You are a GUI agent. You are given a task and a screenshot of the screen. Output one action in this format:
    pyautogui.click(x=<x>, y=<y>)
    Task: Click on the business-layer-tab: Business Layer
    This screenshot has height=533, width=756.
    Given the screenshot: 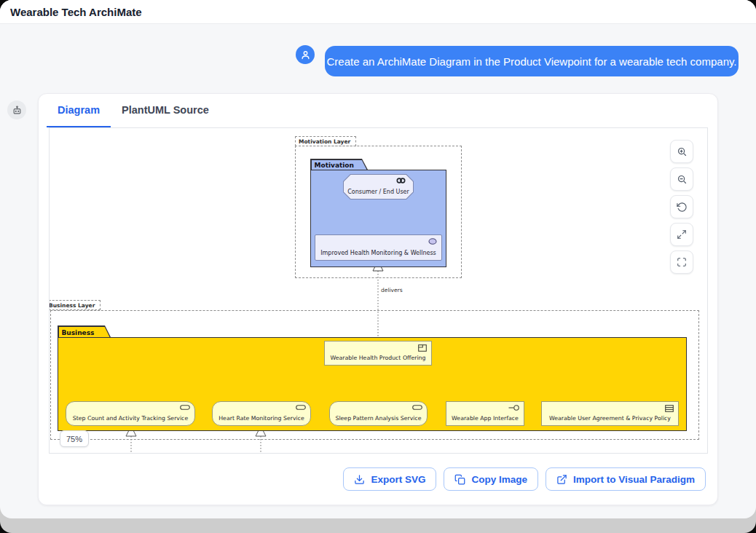 What is the action you would take?
    pyautogui.click(x=74, y=305)
    